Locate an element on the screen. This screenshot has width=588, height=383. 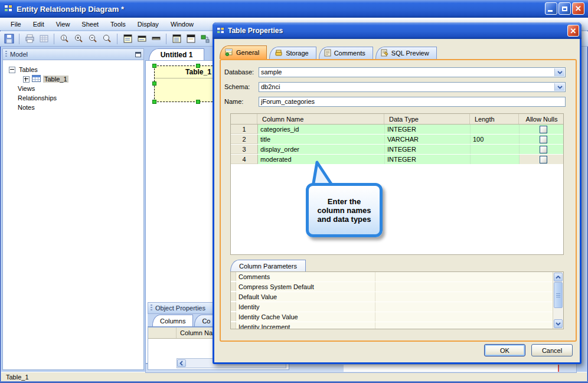
zoom-actual-icon: 1 is located at coordinates (64, 39).